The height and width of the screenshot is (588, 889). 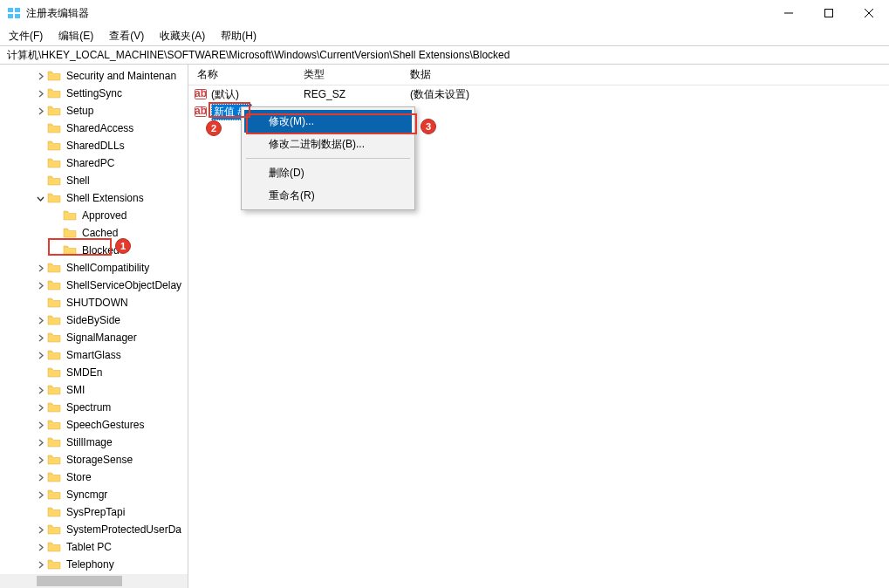 I want to click on menu-edit: 编辑(E), so click(x=76, y=37).